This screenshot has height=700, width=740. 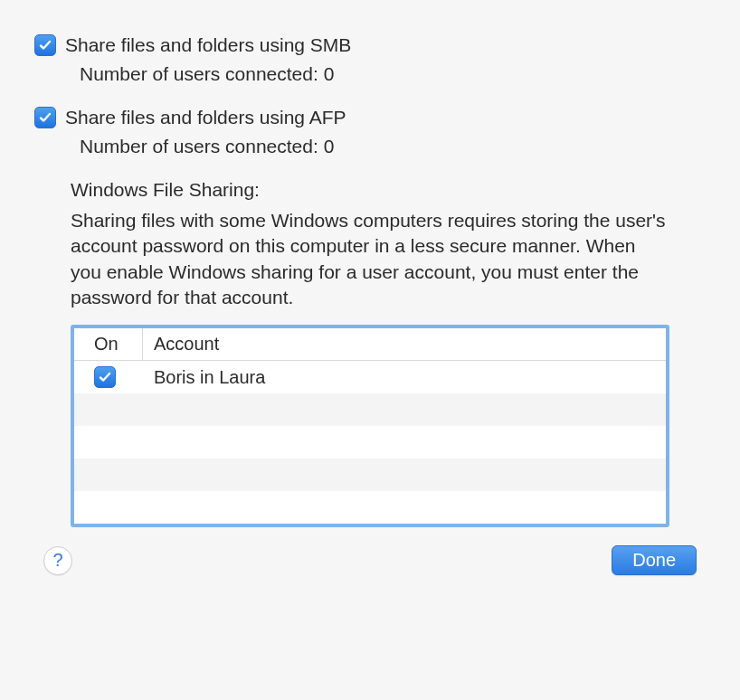 What do you see at coordinates (370, 345) in the screenshot?
I see `table-header: On Account` at bounding box center [370, 345].